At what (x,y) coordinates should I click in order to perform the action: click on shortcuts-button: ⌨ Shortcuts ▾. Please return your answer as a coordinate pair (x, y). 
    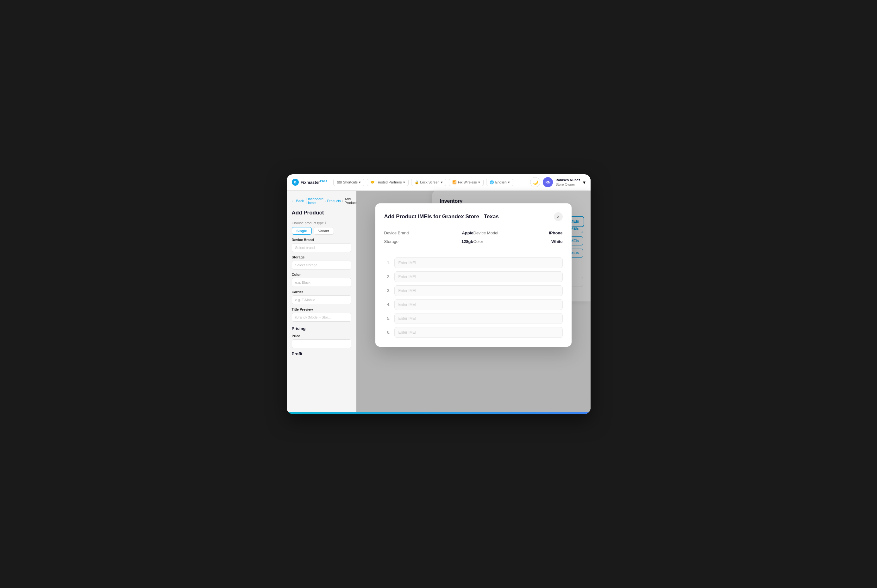
    Looking at the image, I should click on (349, 182).